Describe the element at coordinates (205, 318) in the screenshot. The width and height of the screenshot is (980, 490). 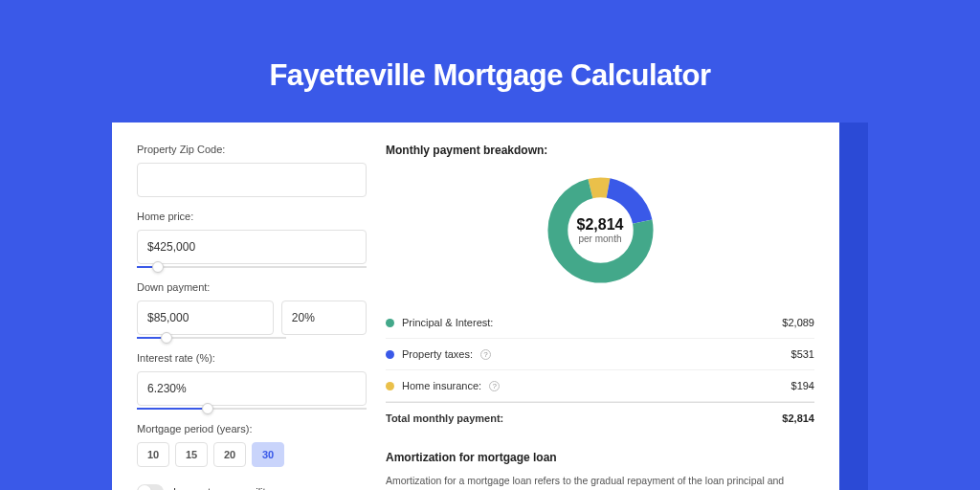
I see `down-payment-input` at that location.